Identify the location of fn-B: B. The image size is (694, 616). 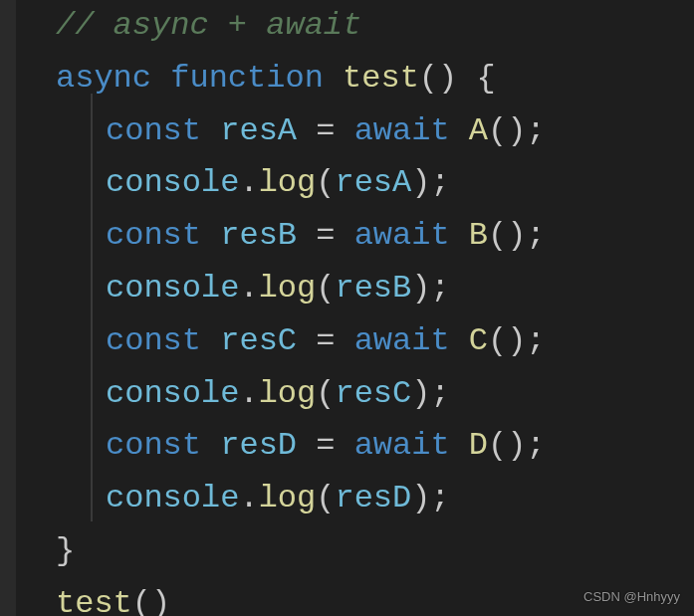
(478, 235).